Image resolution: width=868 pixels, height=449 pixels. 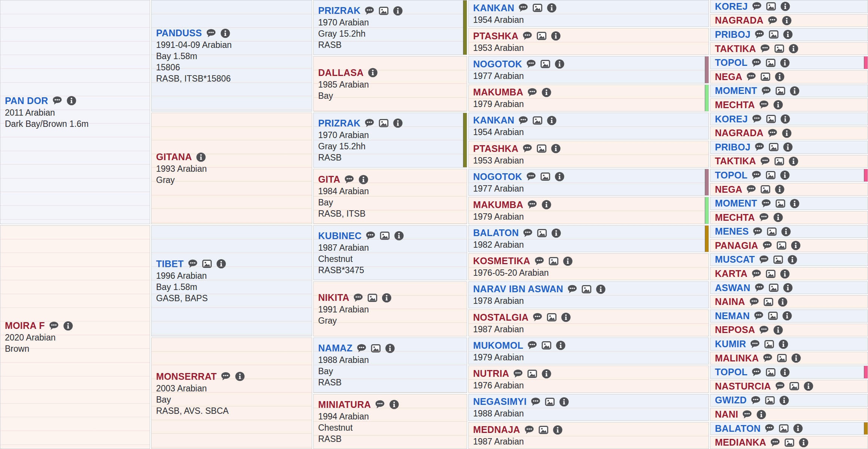 I want to click on horse-name-link: NUTRIA, so click(x=491, y=373).